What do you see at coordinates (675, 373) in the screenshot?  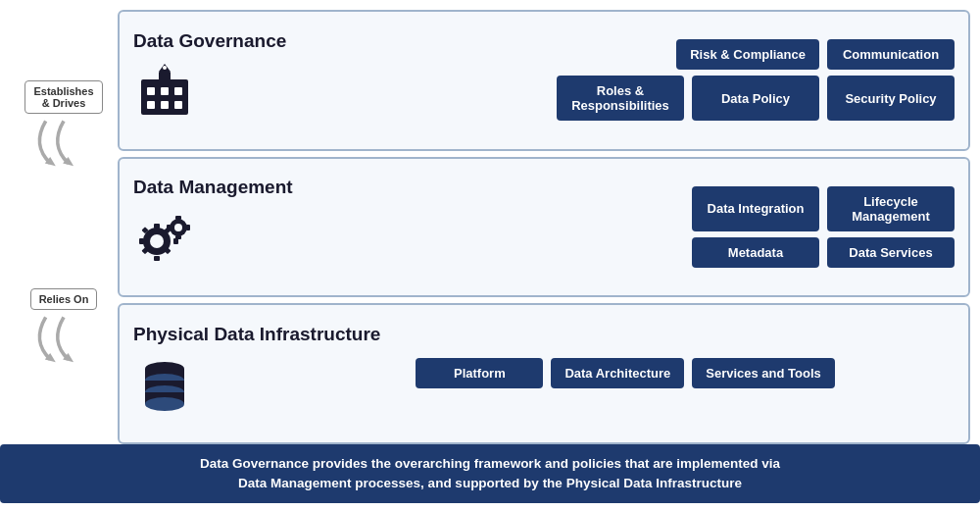 I see `infrastructure-row-1: Platform Data Architecture Services and …` at bounding box center [675, 373].